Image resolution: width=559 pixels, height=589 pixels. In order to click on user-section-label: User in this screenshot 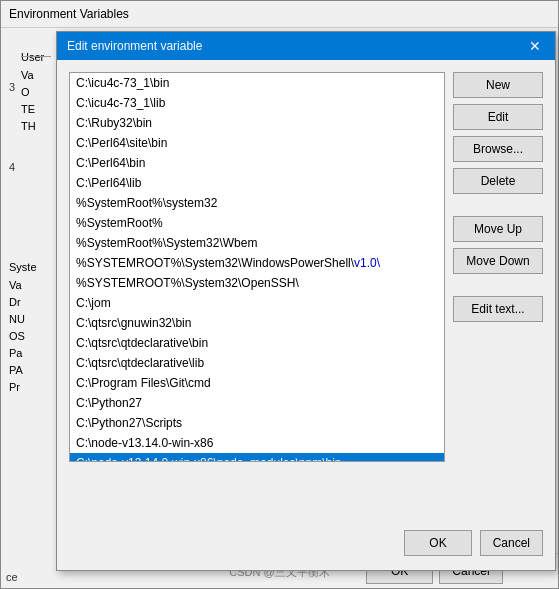, I will do `click(32, 57)`.